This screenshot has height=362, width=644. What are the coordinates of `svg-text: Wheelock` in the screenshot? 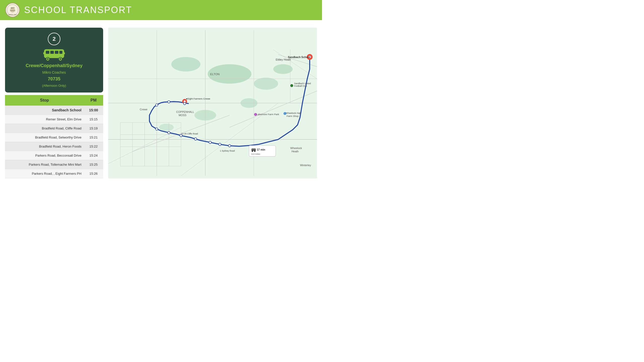 It's located at (296, 148).